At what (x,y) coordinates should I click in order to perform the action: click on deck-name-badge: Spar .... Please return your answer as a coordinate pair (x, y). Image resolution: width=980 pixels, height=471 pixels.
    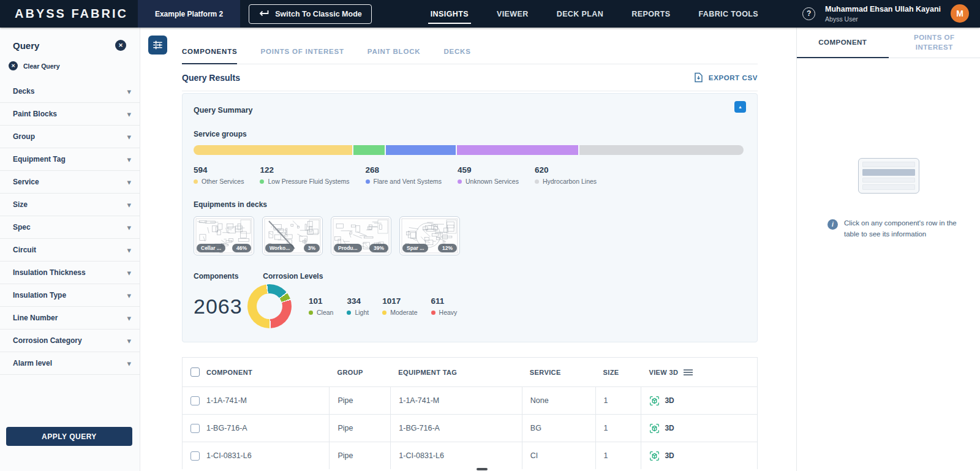
    Looking at the image, I should click on (415, 248).